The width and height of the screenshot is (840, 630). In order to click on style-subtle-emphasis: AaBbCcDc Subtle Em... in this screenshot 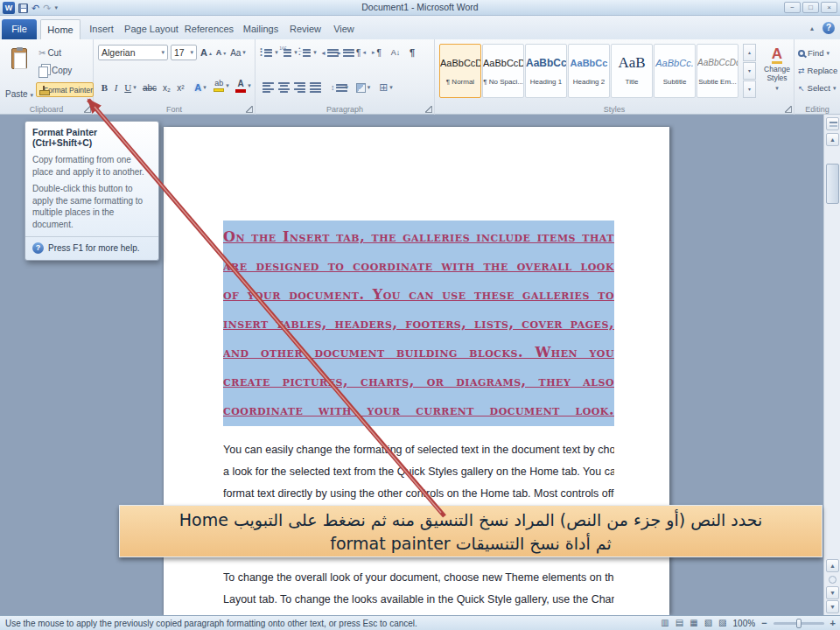, I will do `click(718, 71)`.